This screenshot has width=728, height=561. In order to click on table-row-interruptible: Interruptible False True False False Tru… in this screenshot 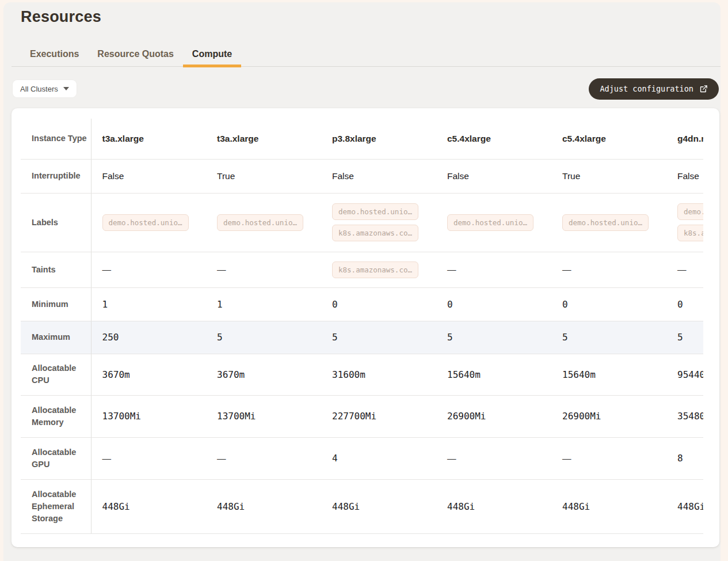, I will do `click(362, 176)`.